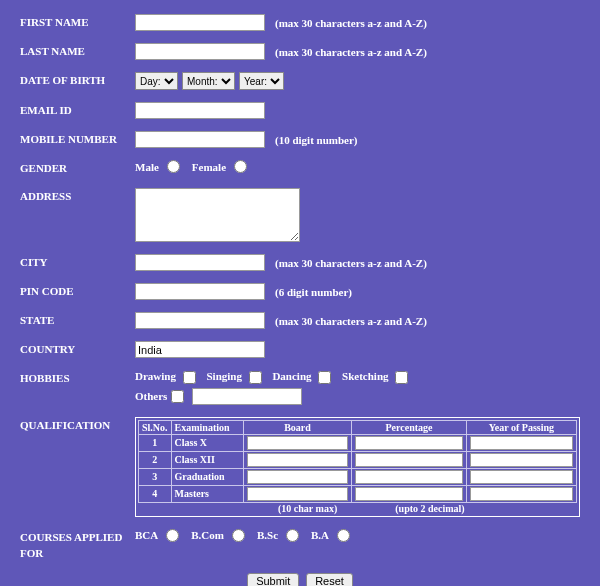  What do you see at coordinates (209, 167) in the screenshot?
I see `gender-female-label: Female` at bounding box center [209, 167].